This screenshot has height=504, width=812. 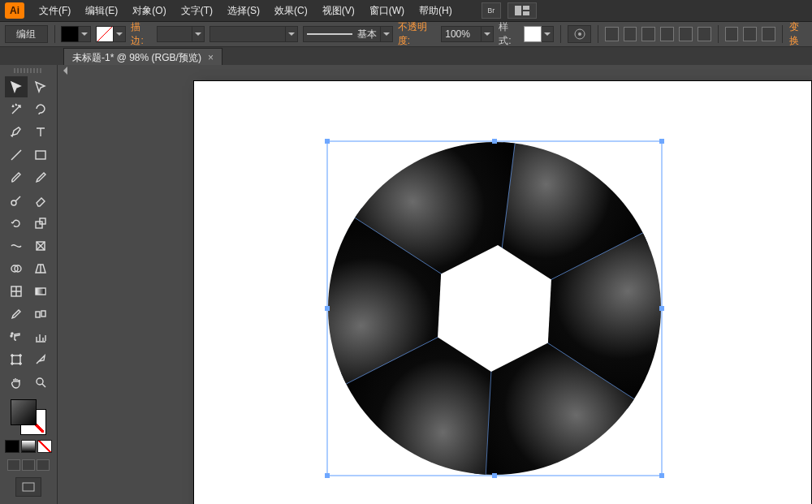 What do you see at coordinates (339, 11) in the screenshot?
I see `menu-view: 视图(V)` at bounding box center [339, 11].